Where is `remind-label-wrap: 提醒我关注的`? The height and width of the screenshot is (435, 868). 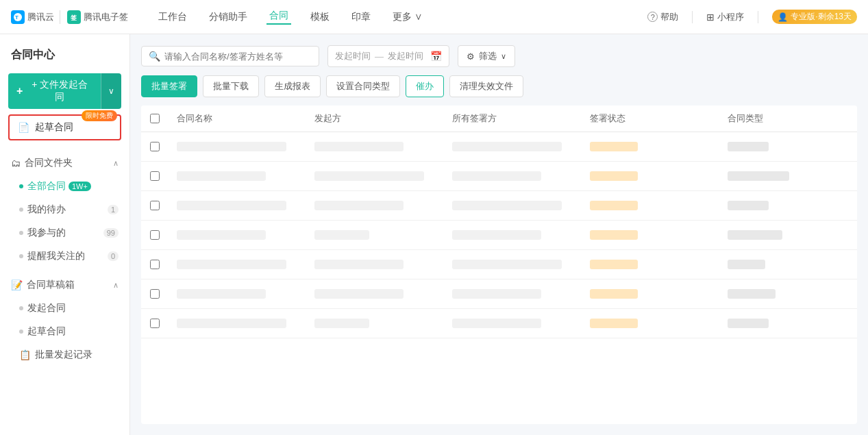
remind-label-wrap: 提醒我关注的 is located at coordinates (52, 256).